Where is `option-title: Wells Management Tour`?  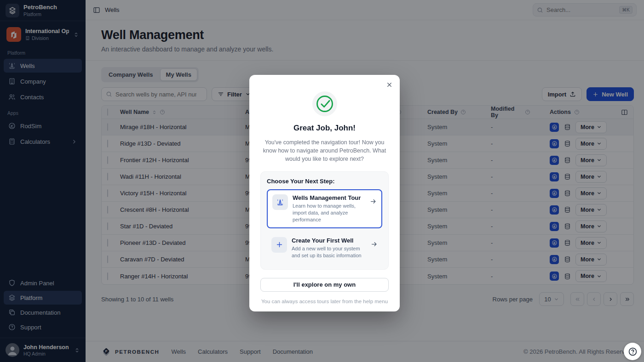 option-title: Wells Management Tour is located at coordinates (329, 198).